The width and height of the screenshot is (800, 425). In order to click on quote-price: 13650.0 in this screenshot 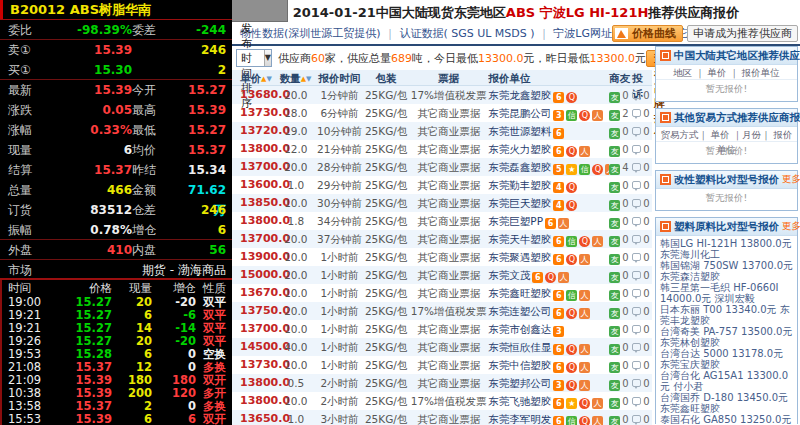, I will do `click(254, 418)`.